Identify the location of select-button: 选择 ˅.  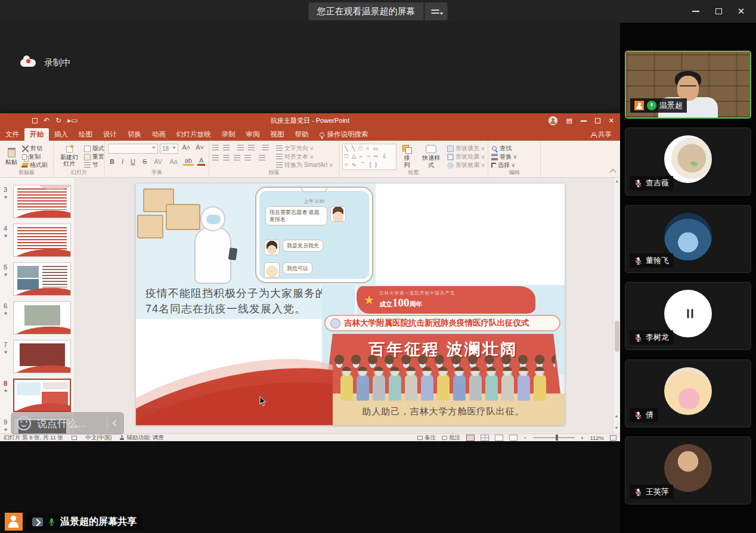
(504, 165).